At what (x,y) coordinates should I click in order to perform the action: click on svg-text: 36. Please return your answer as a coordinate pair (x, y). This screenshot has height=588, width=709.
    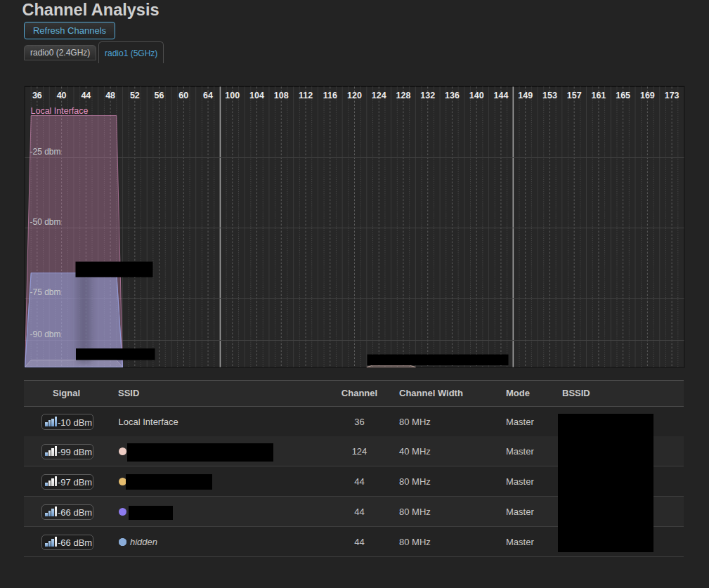
    Looking at the image, I should click on (37, 96).